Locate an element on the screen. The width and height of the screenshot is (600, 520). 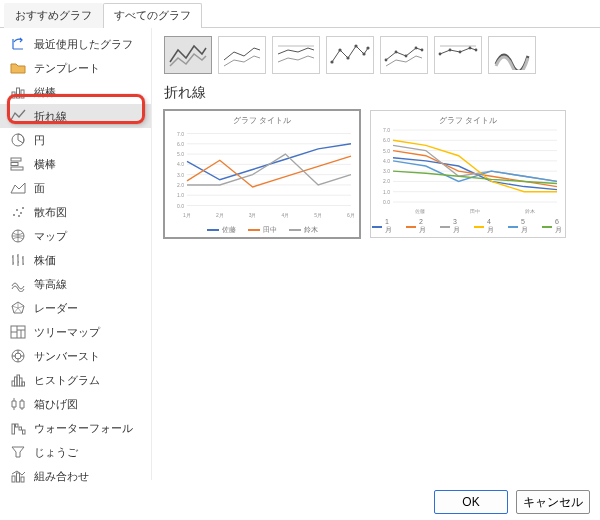
sidebar-item-label: ヒストグラム is located at coordinates (67, 380).